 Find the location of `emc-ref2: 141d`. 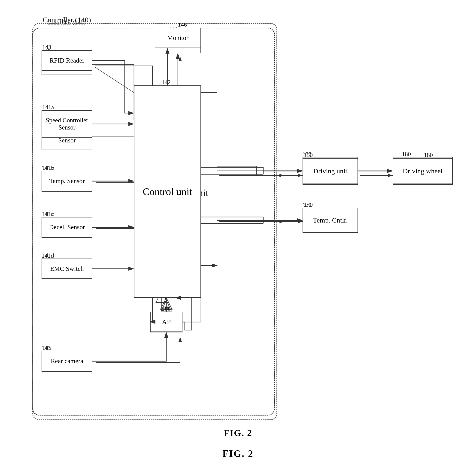

emc-ref2: 141d is located at coordinates (48, 256).